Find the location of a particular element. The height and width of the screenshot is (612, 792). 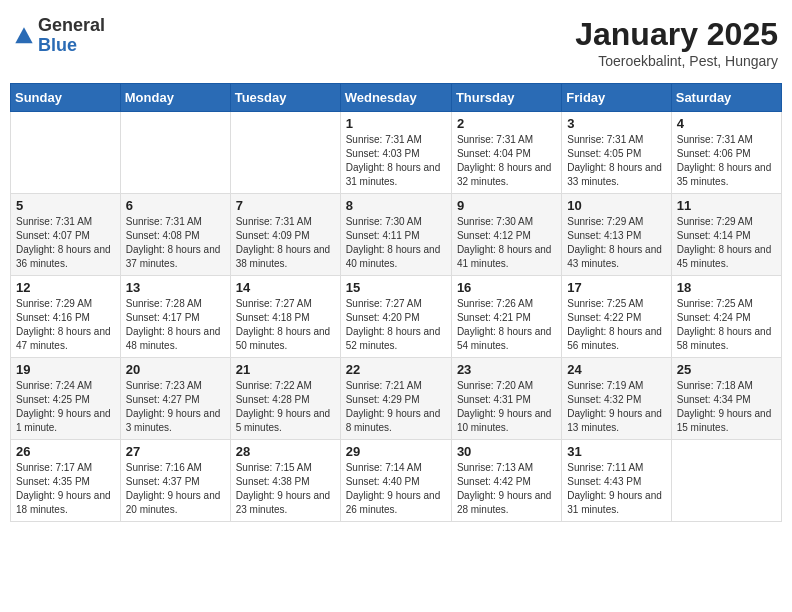

day-number: 9 is located at coordinates (506, 206).